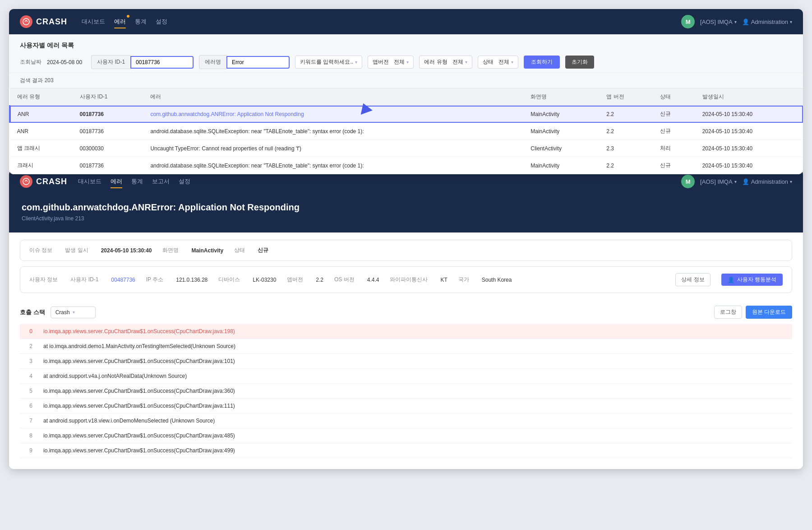 The height and width of the screenshot is (530, 812). I want to click on top-app-selector: [AOS] IMQA ▾, so click(718, 22).